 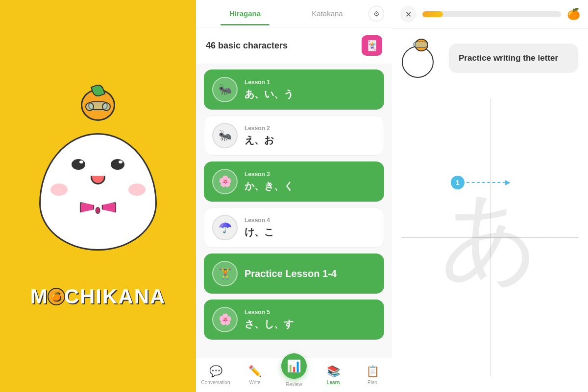 I want to click on lesson-chars-3: か、き、く, so click(x=310, y=186).